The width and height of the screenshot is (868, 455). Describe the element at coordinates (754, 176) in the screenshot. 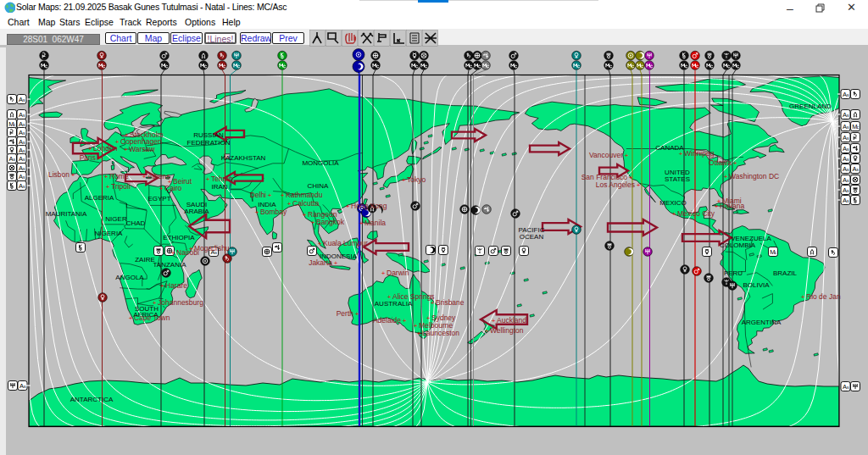

I see `svg-text: Washington DC` at that location.